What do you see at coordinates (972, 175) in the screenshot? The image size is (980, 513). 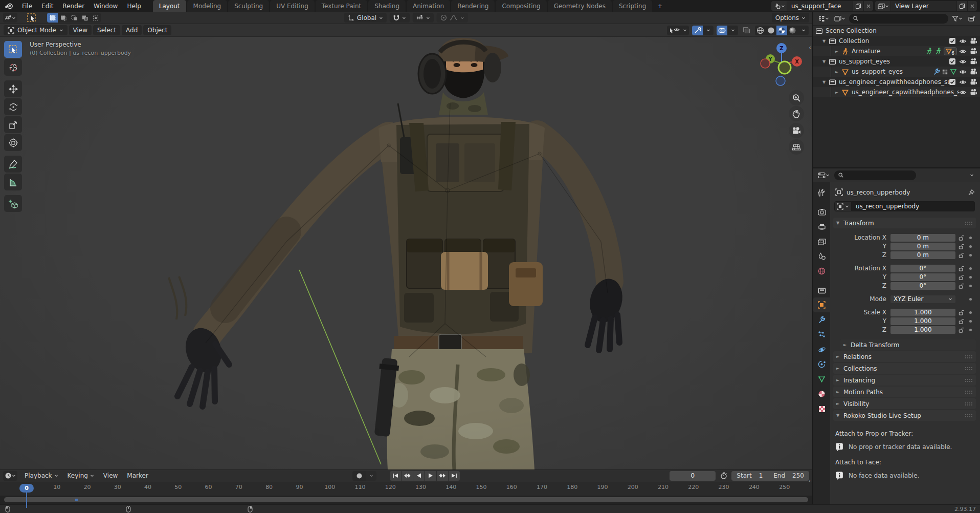 I see `properties-options-dropdown` at bounding box center [972, 175].